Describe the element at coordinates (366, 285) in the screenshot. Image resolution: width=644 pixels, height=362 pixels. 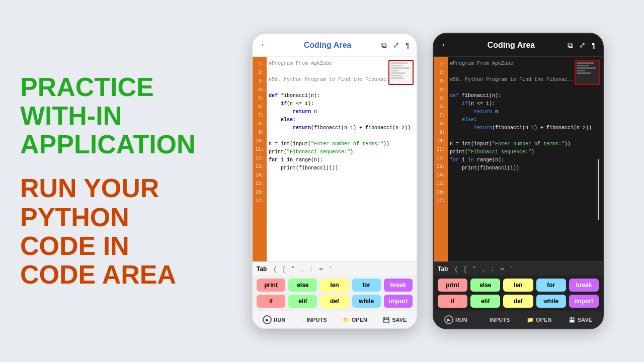
I see `kw-for-light: for` at that location.